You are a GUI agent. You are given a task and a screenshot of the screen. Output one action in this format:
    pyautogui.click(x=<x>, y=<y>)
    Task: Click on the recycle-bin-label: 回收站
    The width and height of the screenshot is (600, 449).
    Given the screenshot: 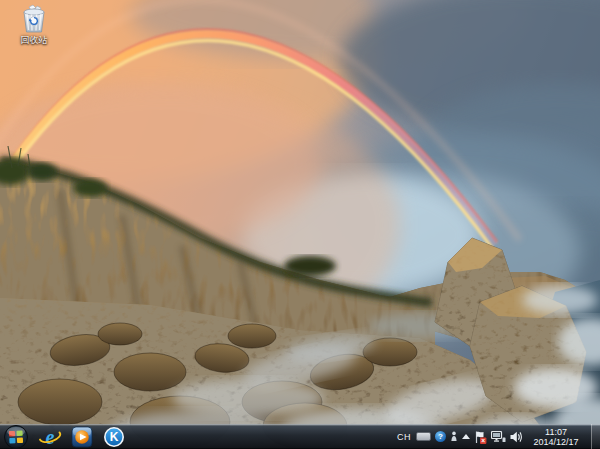 What is the action you would take?
    pyautogui.click(x=34, y=40)
    